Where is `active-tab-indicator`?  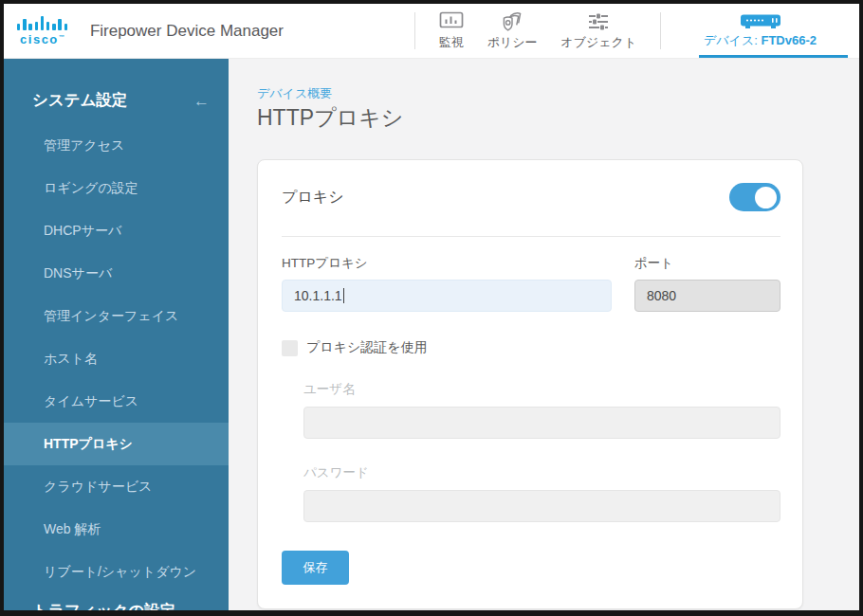 active-tab-indicator is located at coordinates (774, 57).